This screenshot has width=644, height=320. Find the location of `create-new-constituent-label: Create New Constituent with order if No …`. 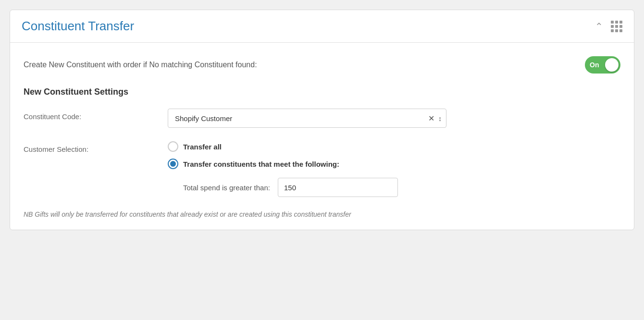

create-new-constituent-label: Create New Constituent with order if No … is located at coordinates (140, 65).